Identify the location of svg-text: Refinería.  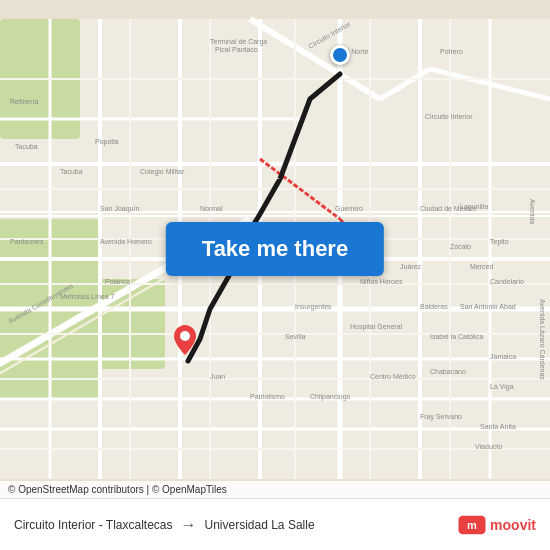
(24, 102).